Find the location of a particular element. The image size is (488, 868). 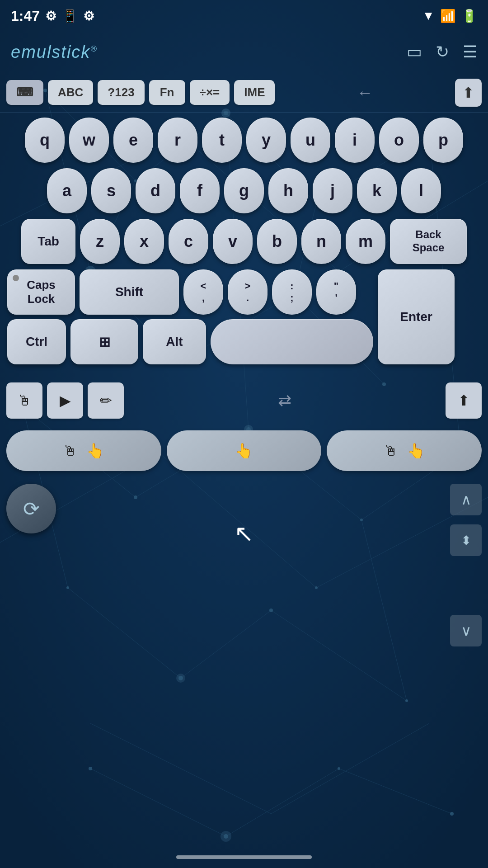

mouse-mode-btn: 🖱 is located at coordinates (24, 401).